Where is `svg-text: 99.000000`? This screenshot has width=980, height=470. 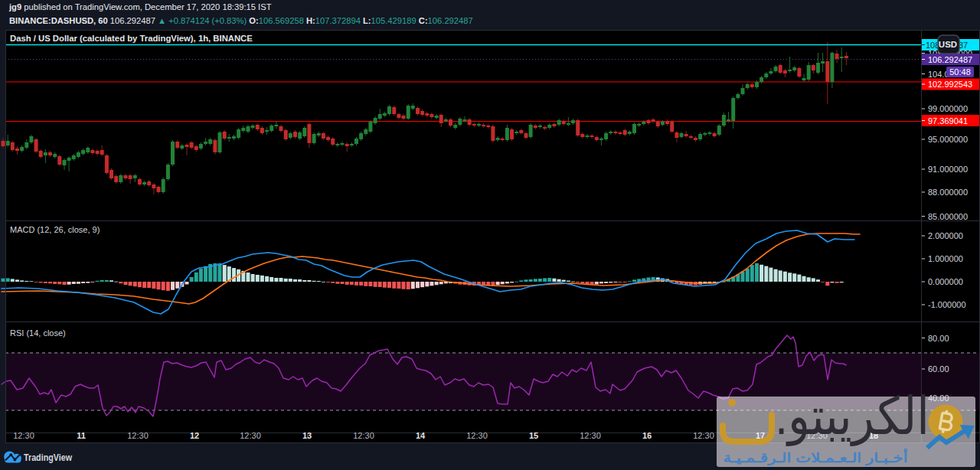 svg-text: 99.000000 is located at coordinates (948, 109).